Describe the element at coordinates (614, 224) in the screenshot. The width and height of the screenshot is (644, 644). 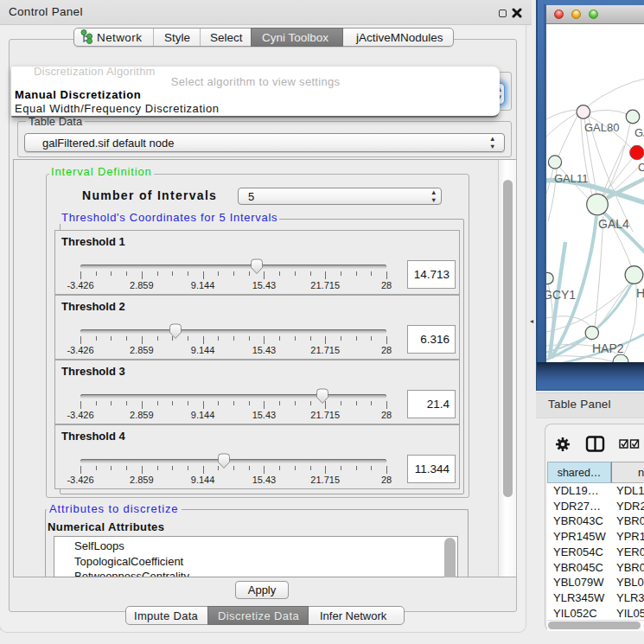
I see `svg-text: GAL4` at that location.